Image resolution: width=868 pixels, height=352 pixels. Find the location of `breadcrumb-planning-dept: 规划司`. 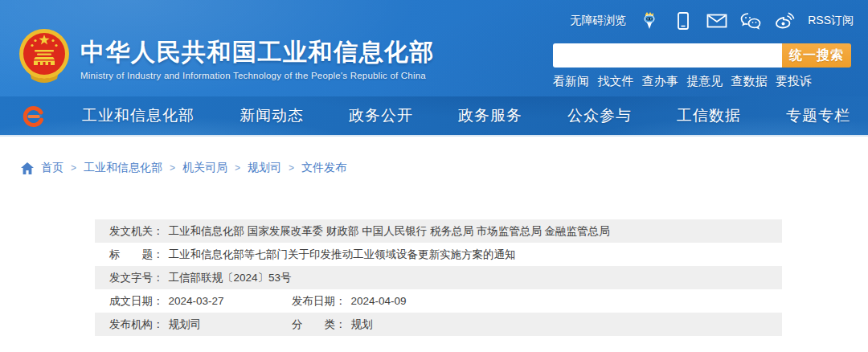

breadcrumb-planning-dept: 规划司 is located at coordinates (264, 168).